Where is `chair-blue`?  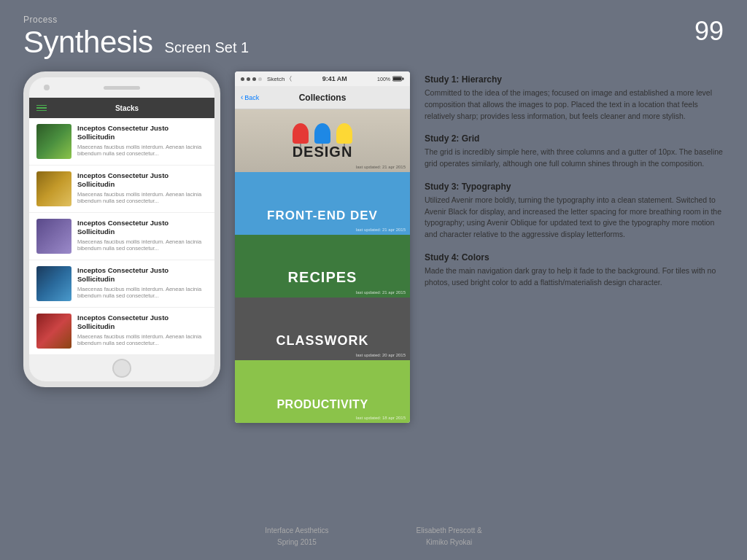 chair-blue is located at coordinates (322, 133).